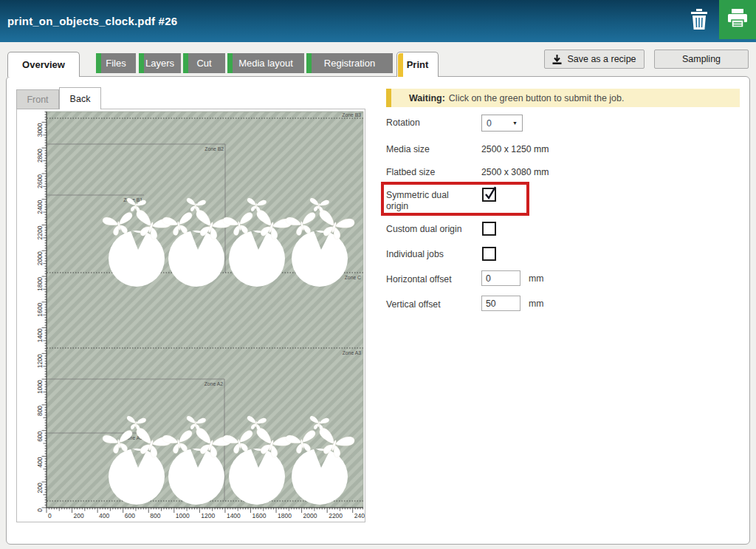 The width and height of the screenshot is (756, 549). I want to click on custom-dual-origin-checkbox, so click(489, 229).